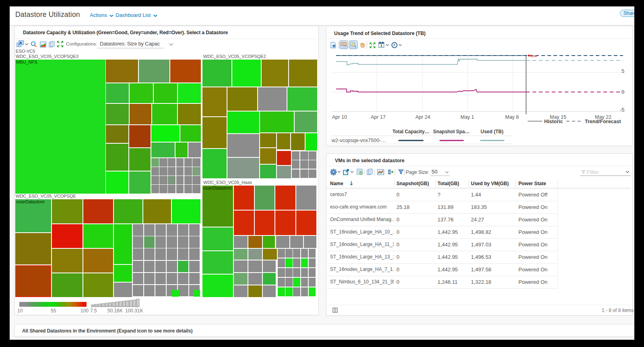  I want to click on svg-text: 1, so click(382, 45).